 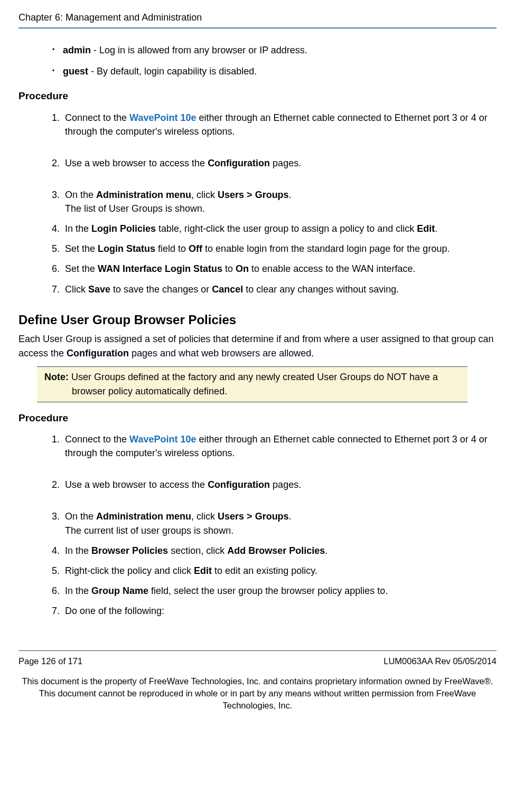 I want to click on guest-label: guest, so click(x=76, y=71).